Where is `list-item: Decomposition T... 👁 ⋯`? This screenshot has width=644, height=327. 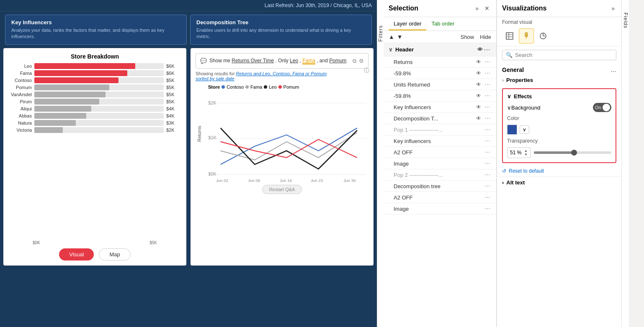 list-item: Decomposition T... 👁 ⋯ is located at coordinates (440, 119).